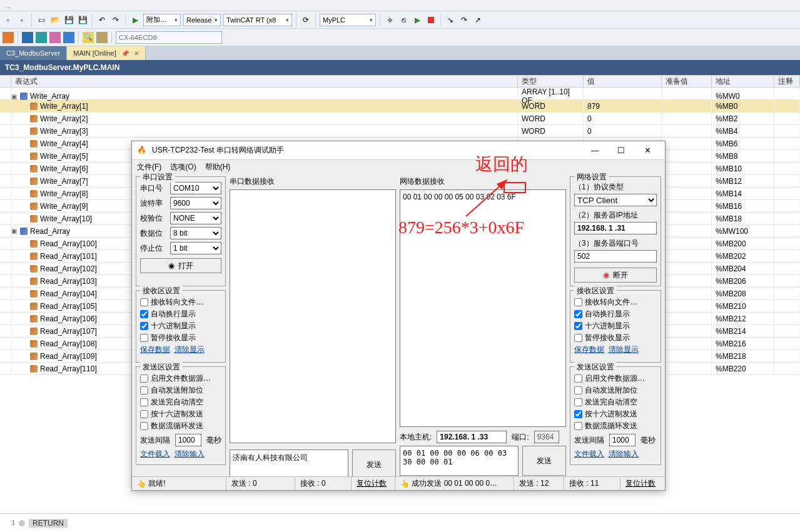 Image resolution: width=800 pixels, height=532 pixels. Describe the element at coordinates (55, 20) in the screenshot. I see `open-icon: 📂` at that location.